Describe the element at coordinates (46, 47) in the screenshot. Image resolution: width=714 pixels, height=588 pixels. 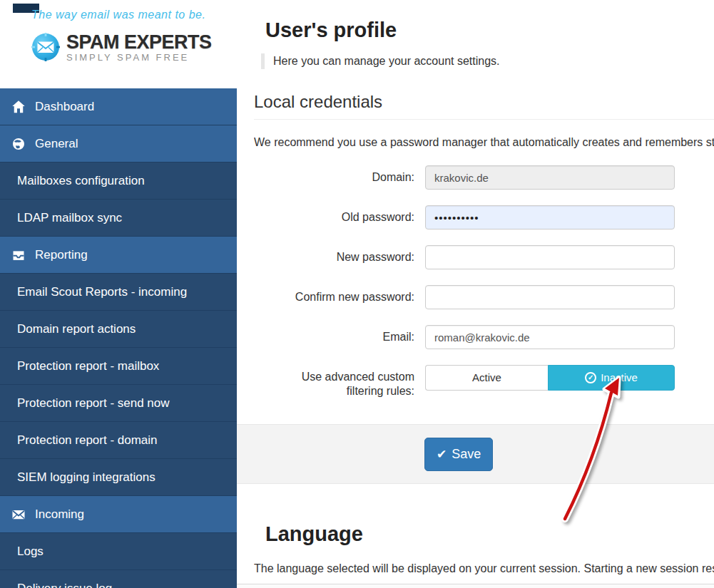
I see `spamexperts-logo-icon` at that location.